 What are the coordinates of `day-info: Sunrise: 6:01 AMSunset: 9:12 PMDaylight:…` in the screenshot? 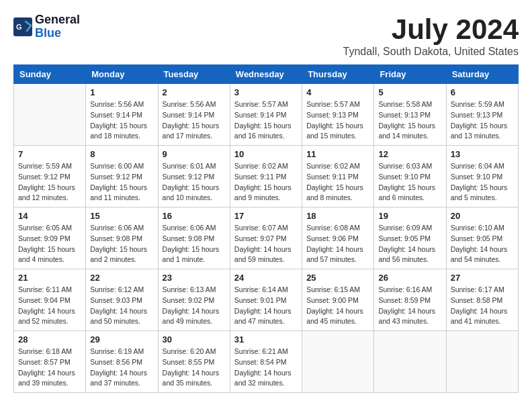 It's located at (194, 183).